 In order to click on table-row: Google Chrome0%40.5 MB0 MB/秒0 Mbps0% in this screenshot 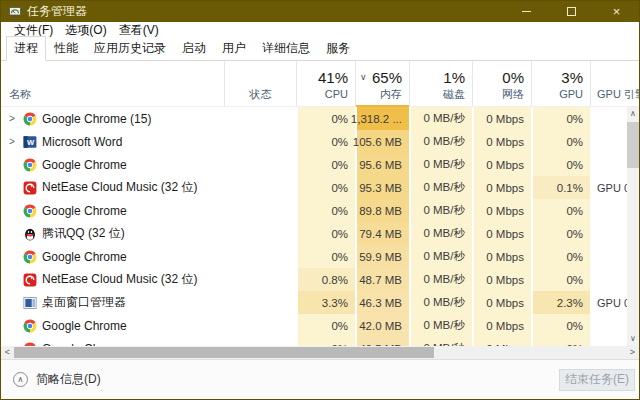, I will do `click(320, 342)`.